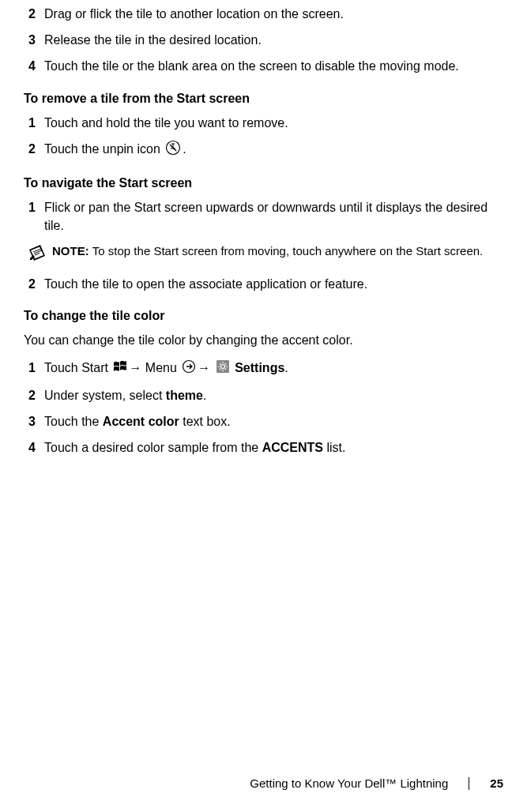 The image size is (527, 812). Describe the element at coordinates (273, 447) in the screenshot. I see `step-text: Touch a desired color sample from the AC…` at that location.